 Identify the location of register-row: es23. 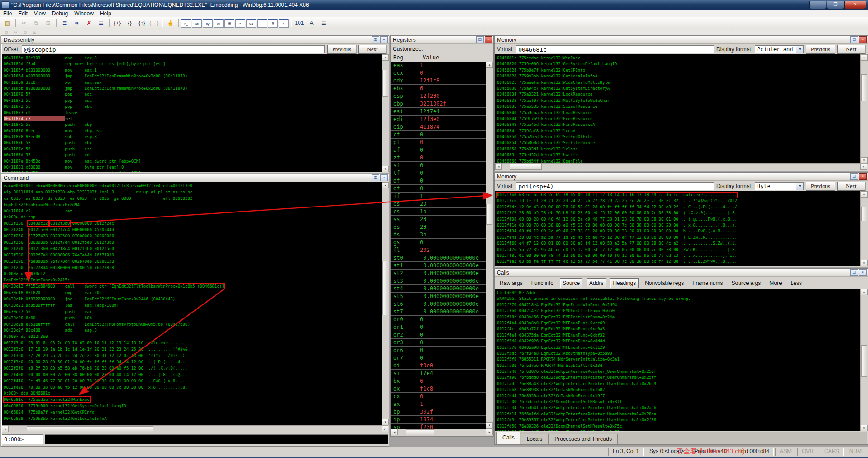
(439, 204).